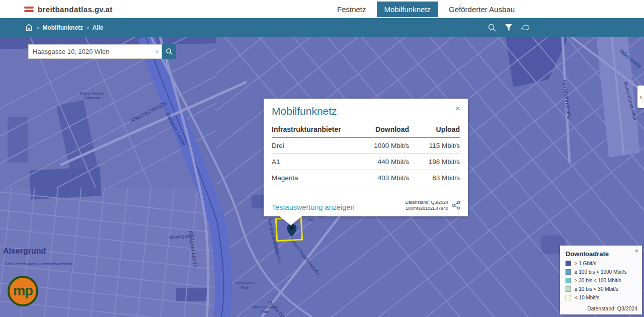 This screenshot has height=317, width=644. I want to click on tab-mobilfunknetz: Mobilfunknetz, so click(408, 9).